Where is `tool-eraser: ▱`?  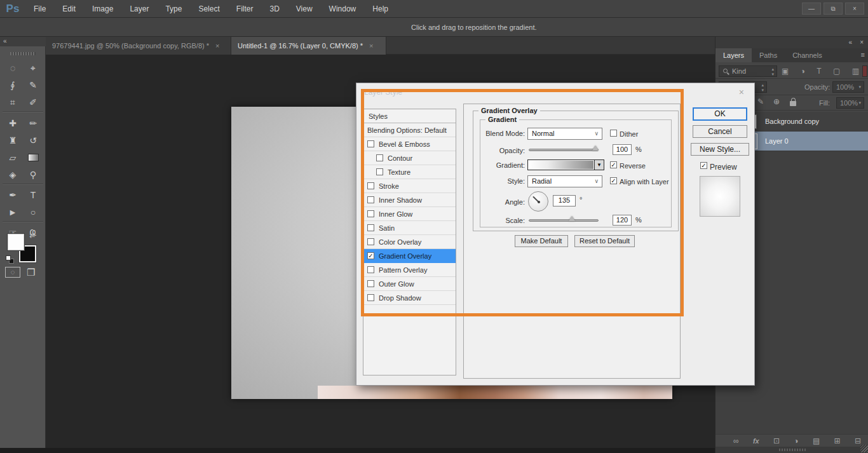
tool-eraser: ▱ is located at coordinates (13, 158).